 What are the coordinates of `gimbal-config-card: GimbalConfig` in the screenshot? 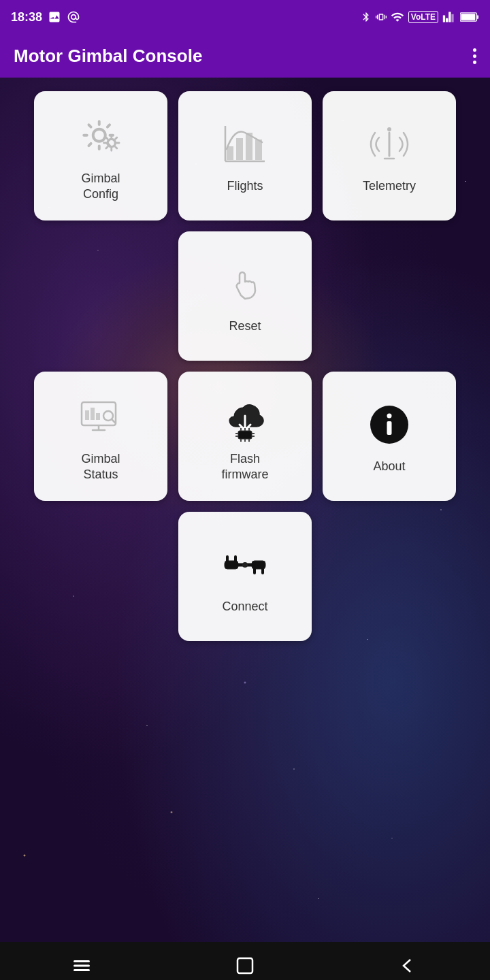 It's located at (101, 156).